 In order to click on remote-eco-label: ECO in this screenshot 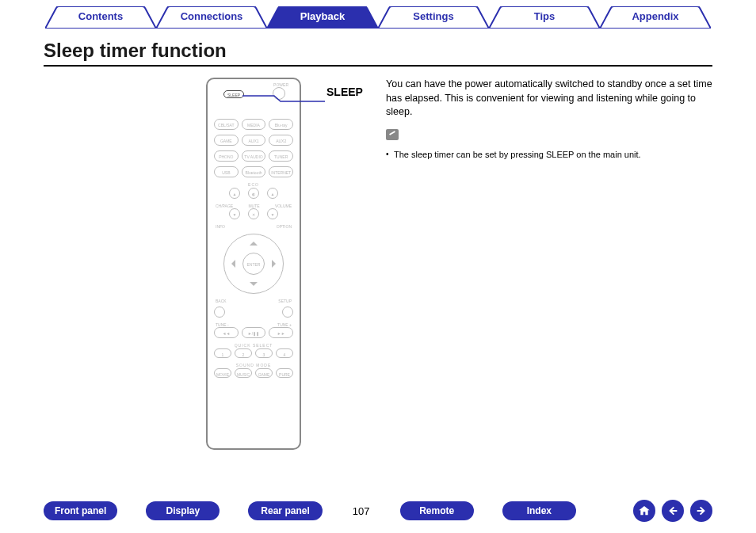, I will do `click(254, 185)`.